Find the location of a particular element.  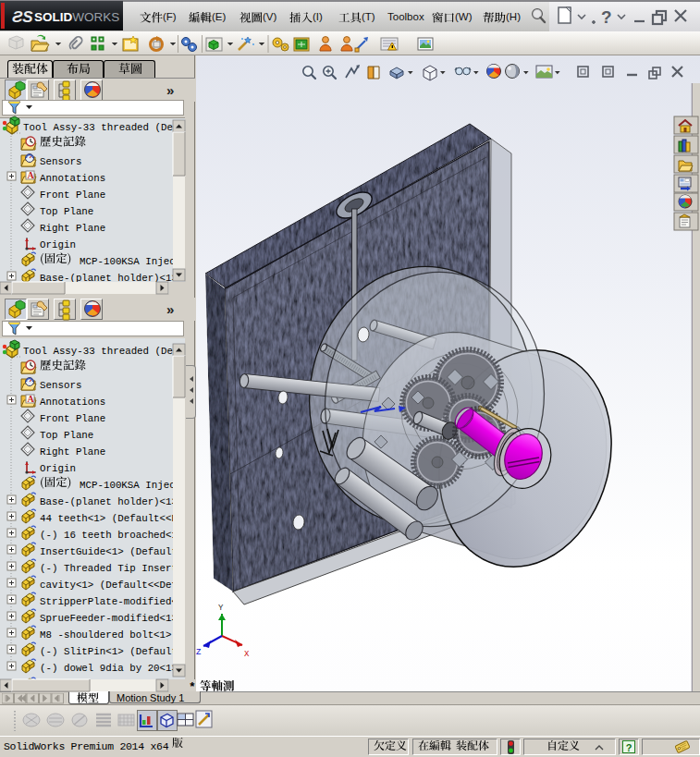

svg-text: Z is located at coordinates (199, 653).